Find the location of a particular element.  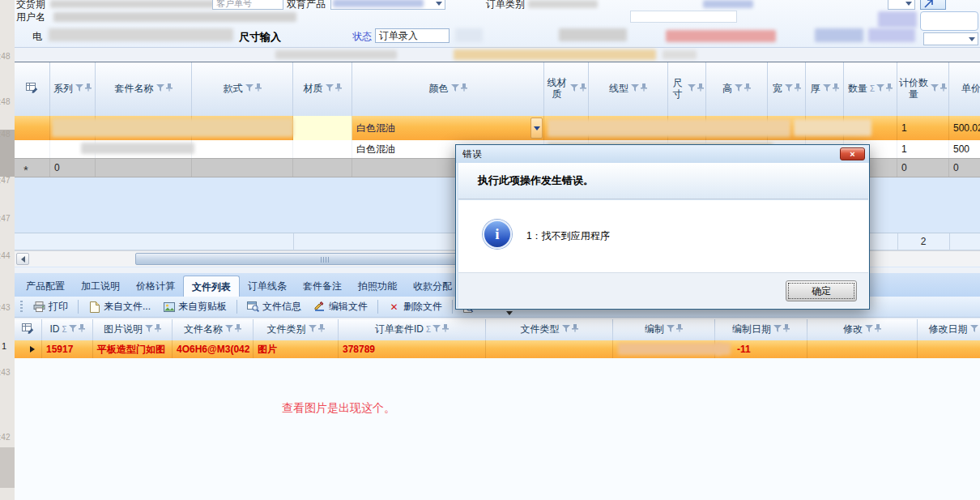

column-header-unit_price: 单价 is located at coordinates (965, 89).